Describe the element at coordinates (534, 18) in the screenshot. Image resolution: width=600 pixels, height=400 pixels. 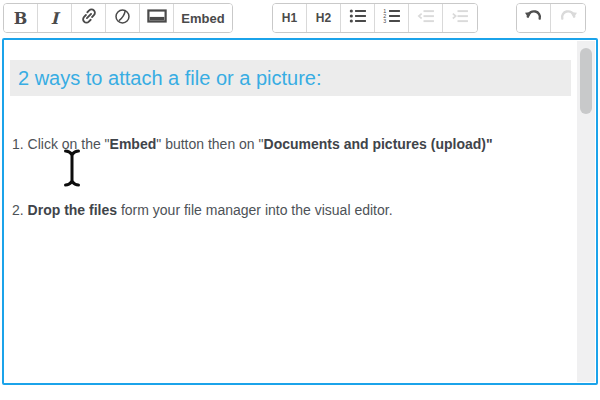
I see `undo-icon` at that location.